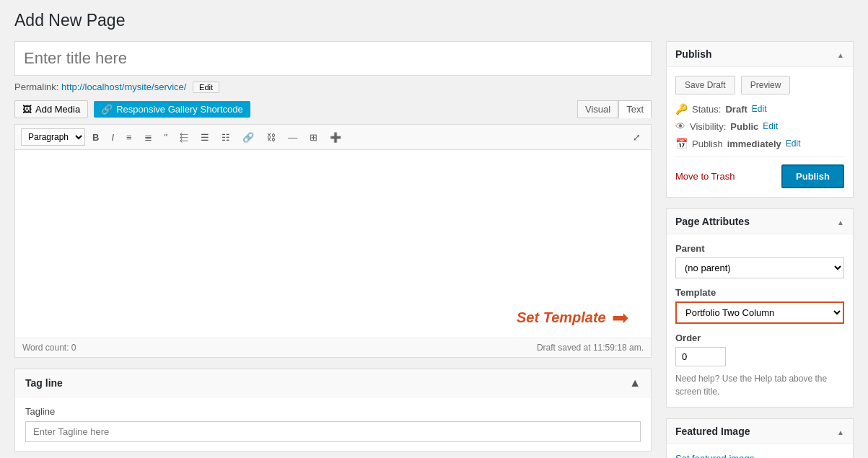 This screenshot has width=868, height=458. I want to click on publish-time-row: 📅 Publish immediately Edit, so click(760, 144).